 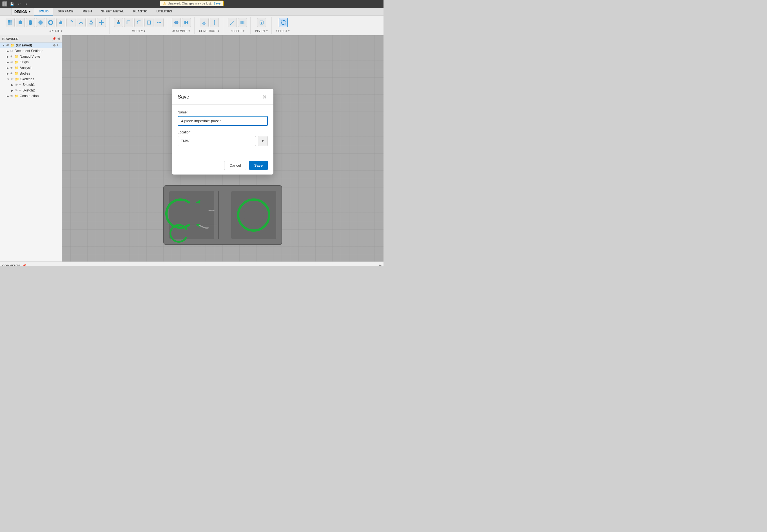 What do you see at coordinates (17, 62) in the screenshot?
I see `origin-folder-icon: 📁` at bounding box center [17, 62].